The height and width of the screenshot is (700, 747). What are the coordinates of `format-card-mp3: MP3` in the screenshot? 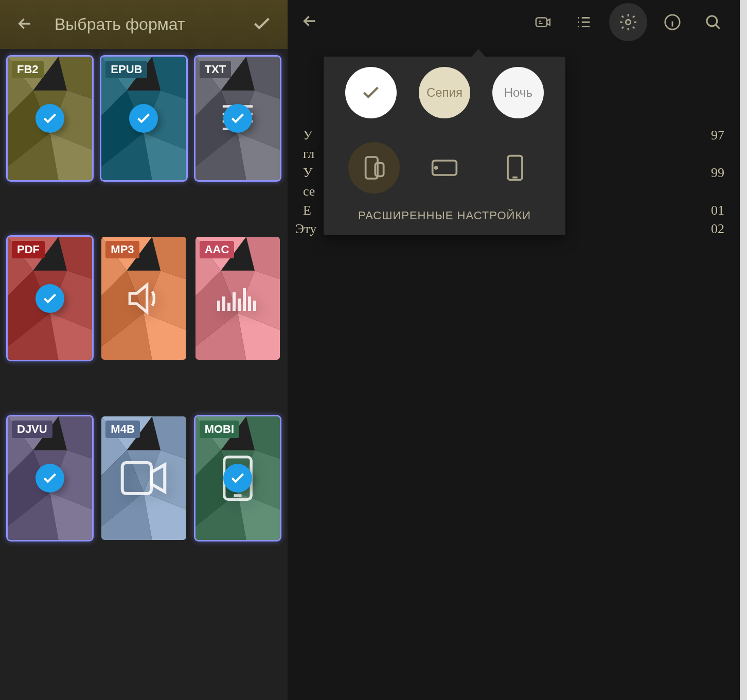 It's located at (144, 299).